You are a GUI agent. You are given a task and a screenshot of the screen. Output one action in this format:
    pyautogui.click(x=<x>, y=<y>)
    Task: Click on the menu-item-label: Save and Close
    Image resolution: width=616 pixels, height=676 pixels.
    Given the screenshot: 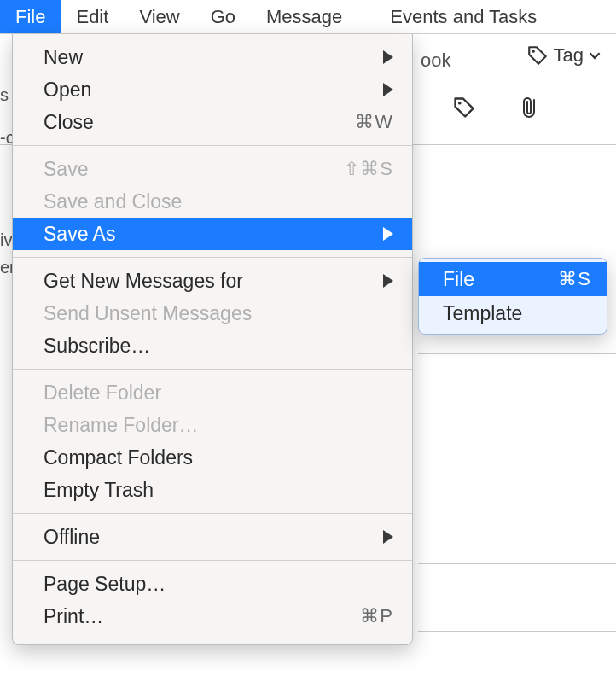 What is the action you would take?
    pyautogui.click(x=218, y=201)
    